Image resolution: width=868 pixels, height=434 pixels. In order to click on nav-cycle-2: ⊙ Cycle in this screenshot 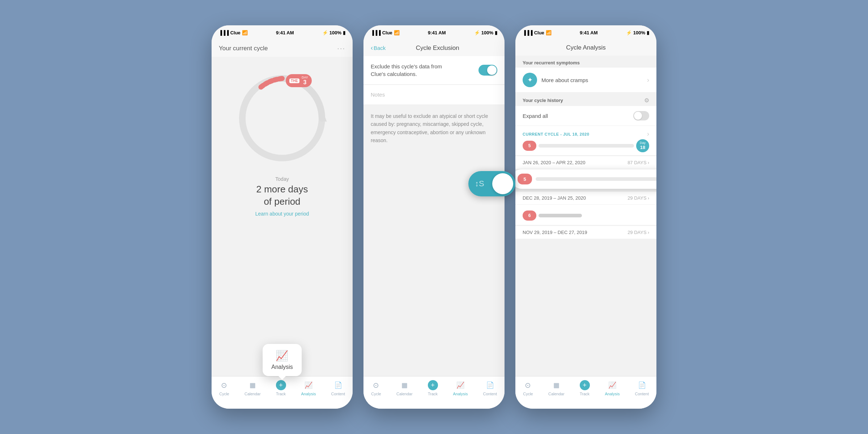, I will do `click(376, 388)`.